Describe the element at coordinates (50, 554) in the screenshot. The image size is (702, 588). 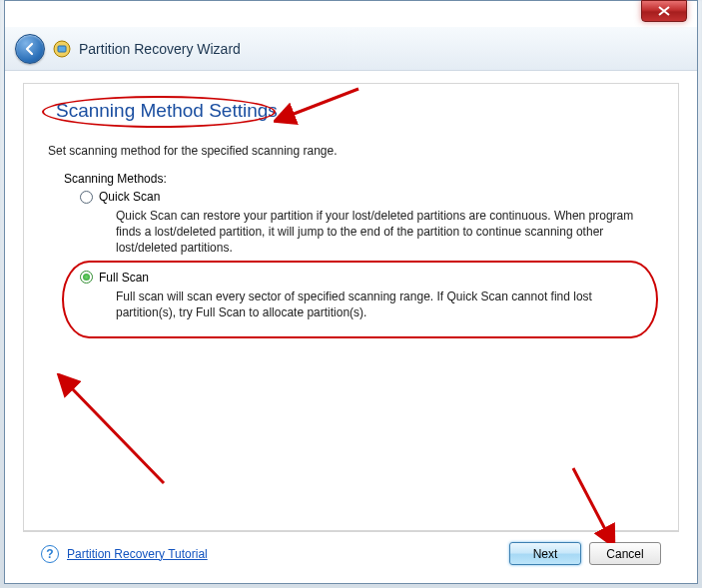
I see `help-icon: ?` at that location.